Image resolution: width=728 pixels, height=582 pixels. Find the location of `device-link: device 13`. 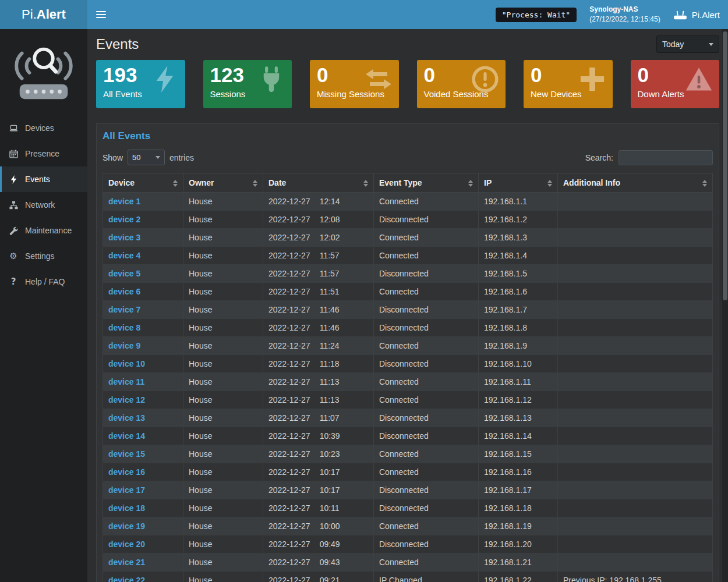

device-link: device 13 is located at coordinates (127, 418).